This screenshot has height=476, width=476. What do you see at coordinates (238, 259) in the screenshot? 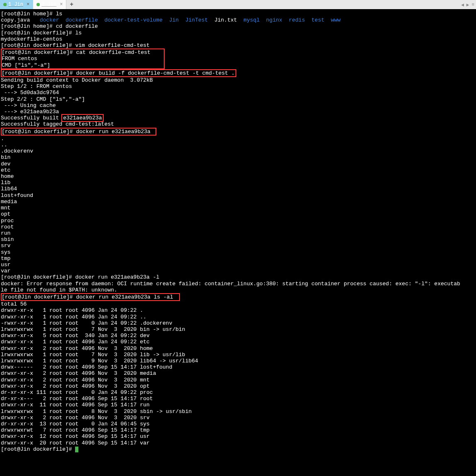
I see `run-output: tmp` at bounding box center [238, 259].